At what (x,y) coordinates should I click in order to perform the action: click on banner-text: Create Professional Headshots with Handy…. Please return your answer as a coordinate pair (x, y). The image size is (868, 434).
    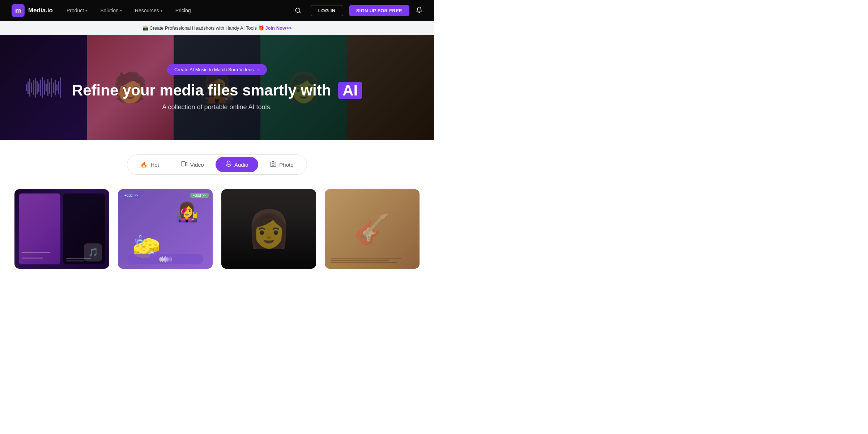
    Looking at the image, I should click on (203, 28).